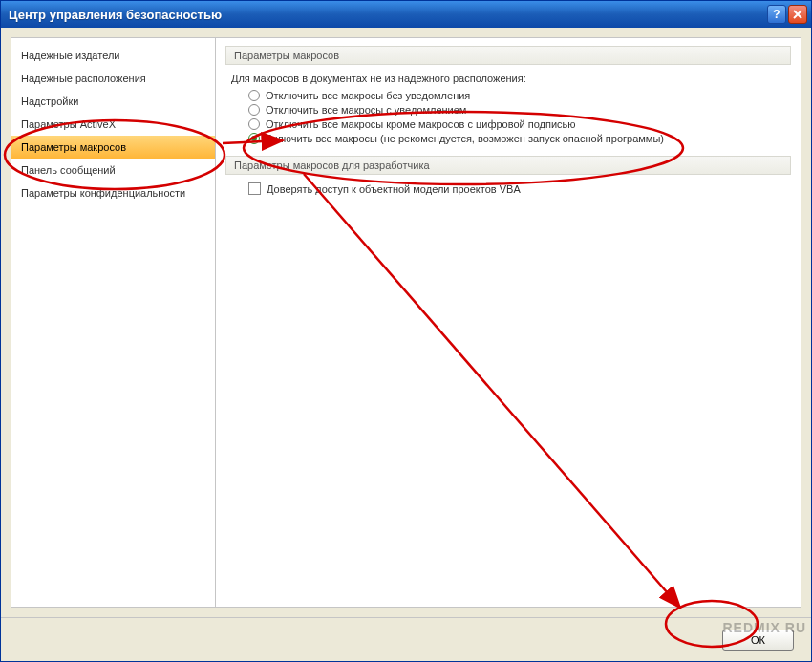 The width and height of the screenshot is (812, 662). What do you see at coordinates (69, 170) in the screenshot?
I see `sidebar-item-label: Панель сообщений` at bounding box center [69, 170].